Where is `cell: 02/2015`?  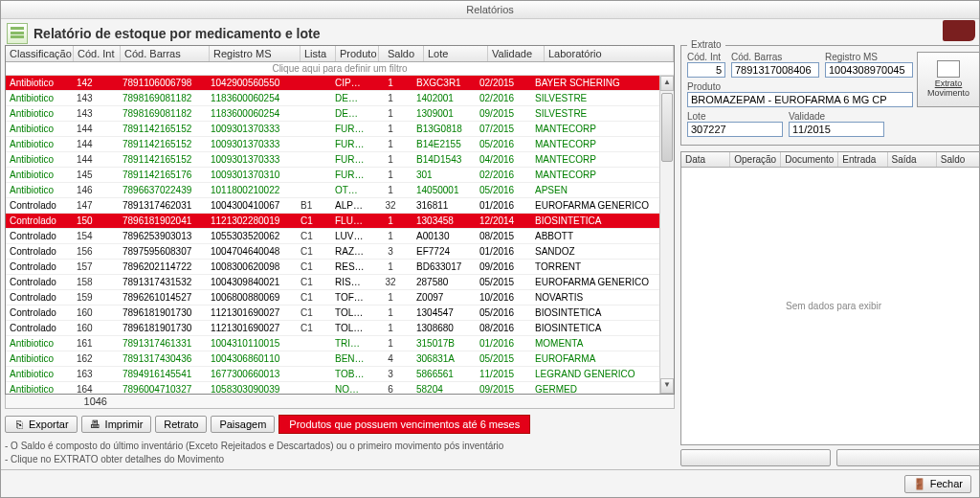
cell: 02/2015 is located at coordinates (503, 82).